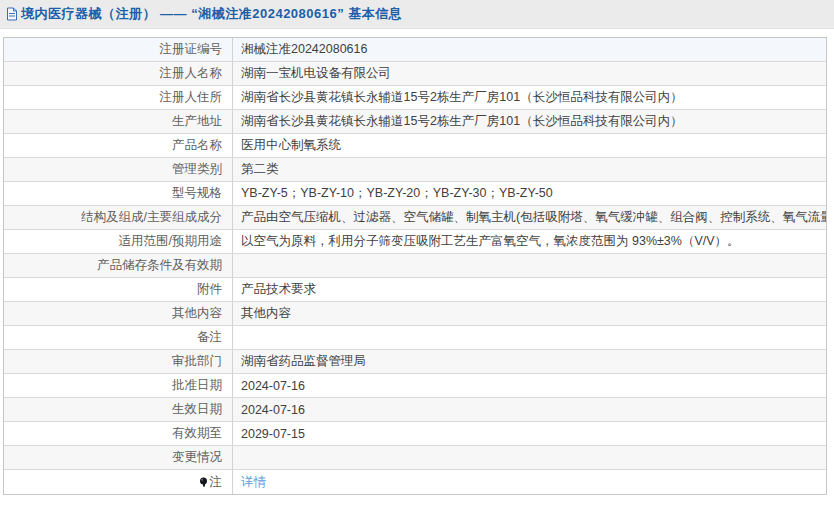 This screenshot has height=505, width=834. I want to click on row-label-text: 审批部门, so click(197, 362).